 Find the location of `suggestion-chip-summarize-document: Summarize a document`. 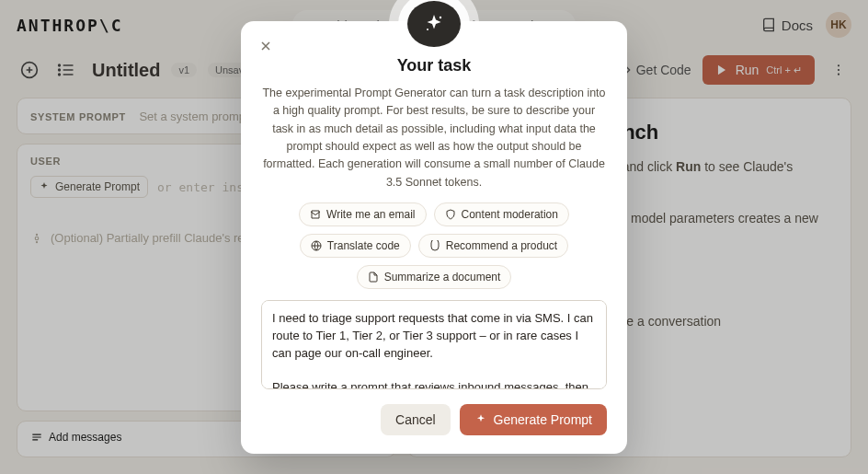

suggestion-chip-summarize-document: Summarize a document is located at coordinates (434, 277).